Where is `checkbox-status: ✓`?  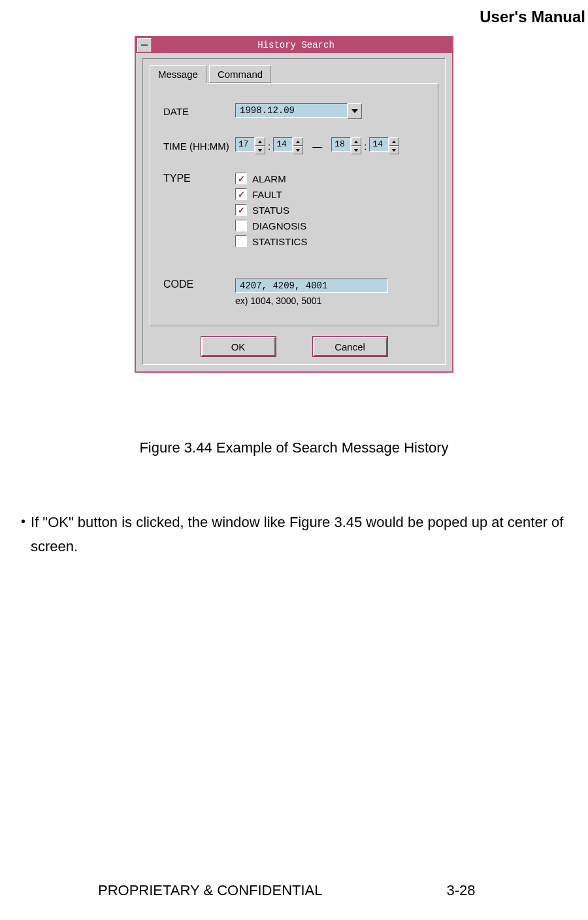 checkbox-status: ✓ is located at coordinates (241, 210).